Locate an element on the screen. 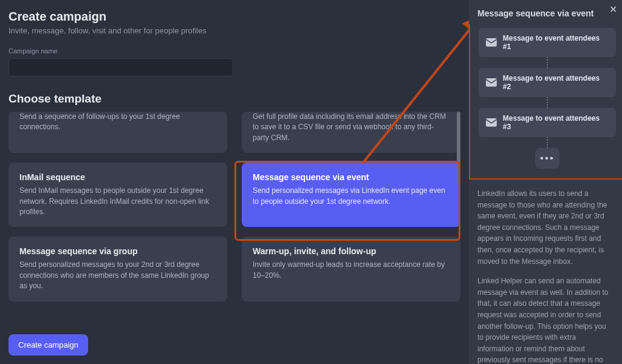 This screenshot has width=622, height=364. template-card: Get full profile data including its emai… is located at coordinates (351, 132).